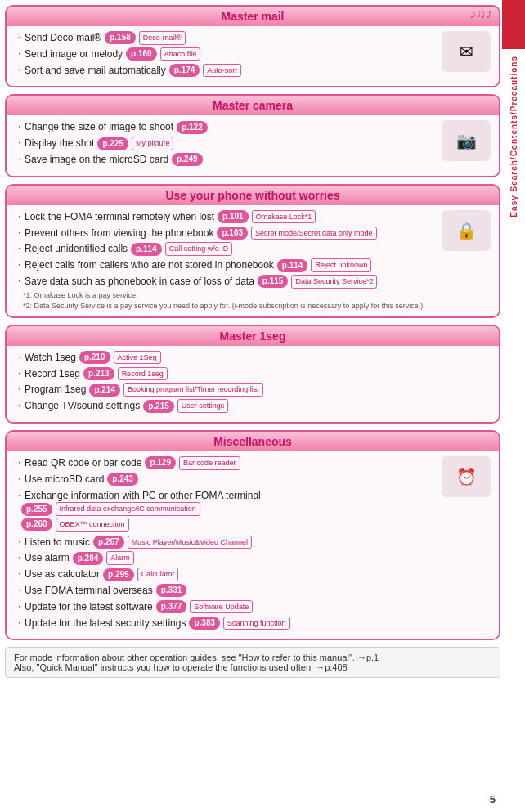  I want to click on feature-badge: Infrared data exchange/IC communication, so click(128, 509).